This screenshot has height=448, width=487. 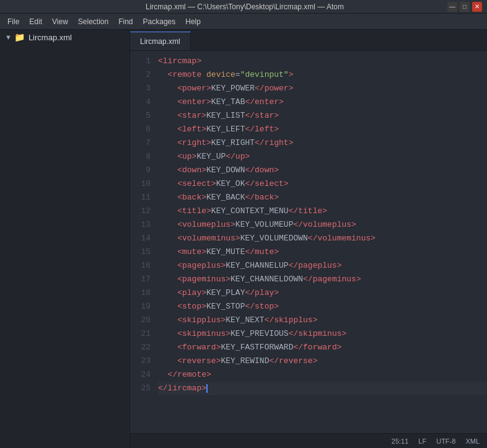 I want to click on menu-view: View, so click(x=60, y=22).